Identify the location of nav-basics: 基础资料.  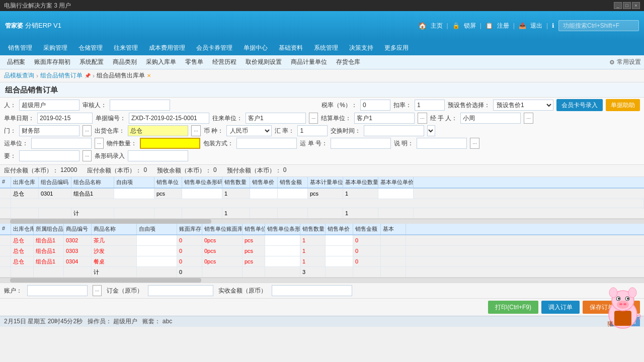
(291, 48).